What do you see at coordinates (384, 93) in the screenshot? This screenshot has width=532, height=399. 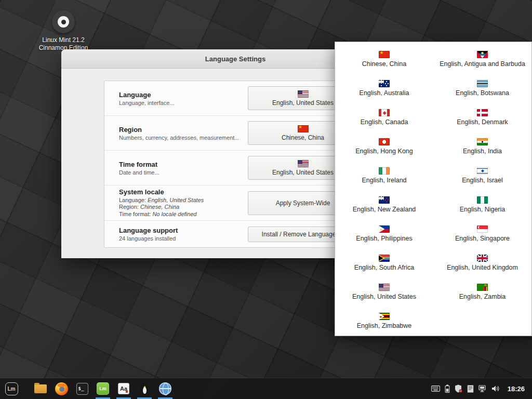 I see `language-option-label: English, Australia` at bounding box center [384, 93].